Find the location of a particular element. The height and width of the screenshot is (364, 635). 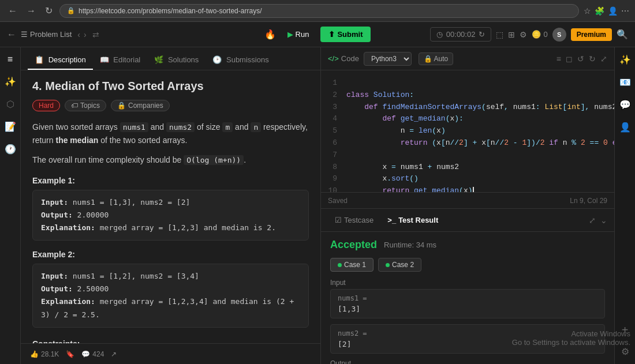

run-button: ▶ Run is located at coordinates (298, 35).